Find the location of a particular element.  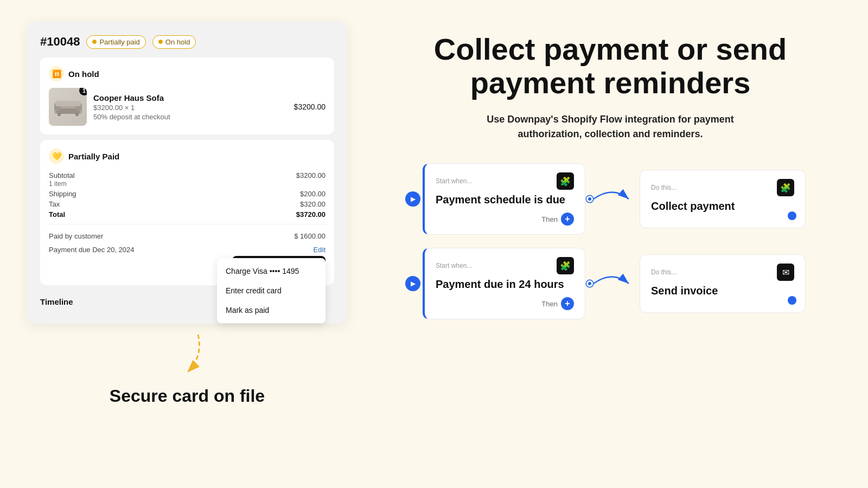

enter-credit-card-item: Enter credit card is located at coordinates (271, 291).